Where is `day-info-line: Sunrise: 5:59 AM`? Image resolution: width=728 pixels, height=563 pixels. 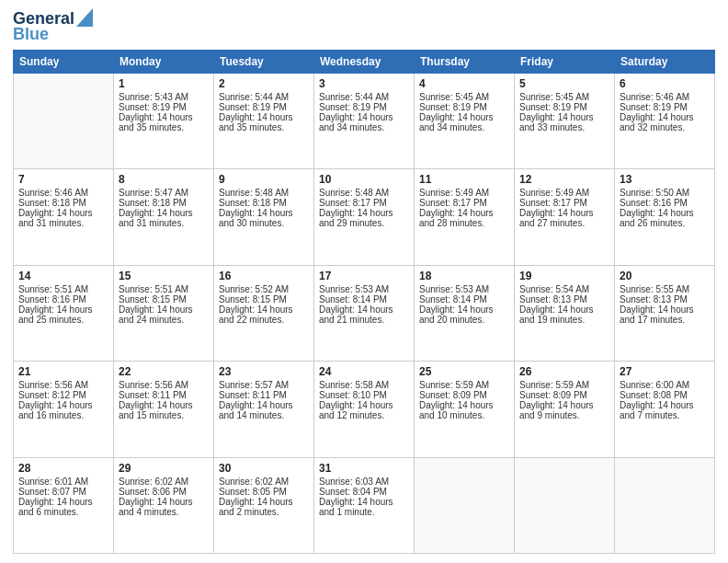 day-info-line: Sunrise: 5:59 AM is located at coordinates (564, 385).